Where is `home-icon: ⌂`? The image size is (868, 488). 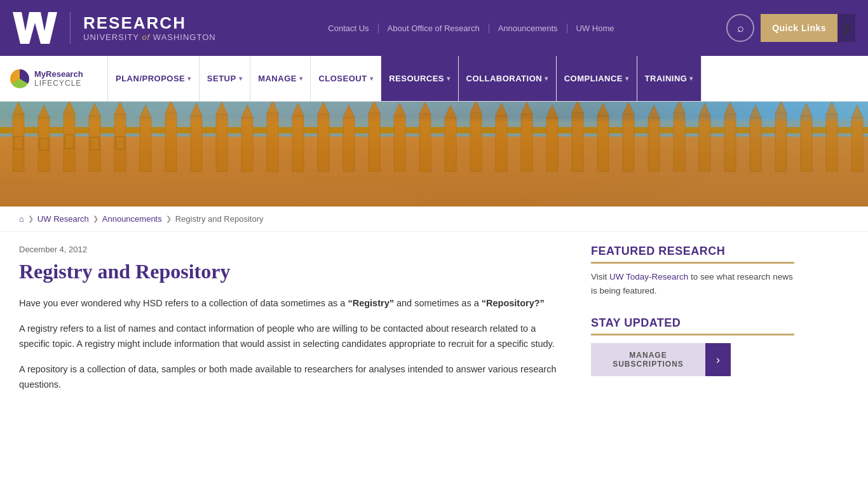 home-icon: ⌂ is located at coordinates (22, 219).